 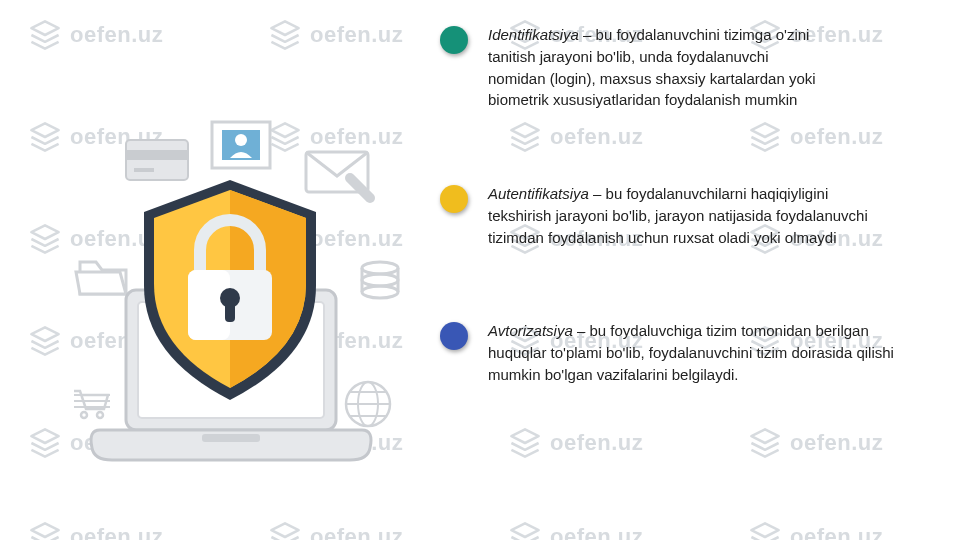 I want to click on definition-text: Identifikatsiya – bu foydalanuvchini tiz…, so click(x=653, y=68).